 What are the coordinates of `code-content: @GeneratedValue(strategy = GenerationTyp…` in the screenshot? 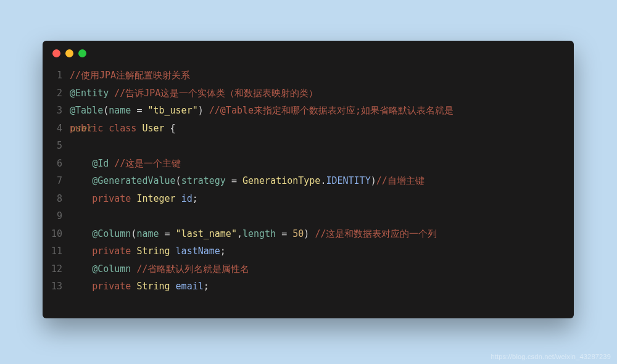 It's located at (322, 181).